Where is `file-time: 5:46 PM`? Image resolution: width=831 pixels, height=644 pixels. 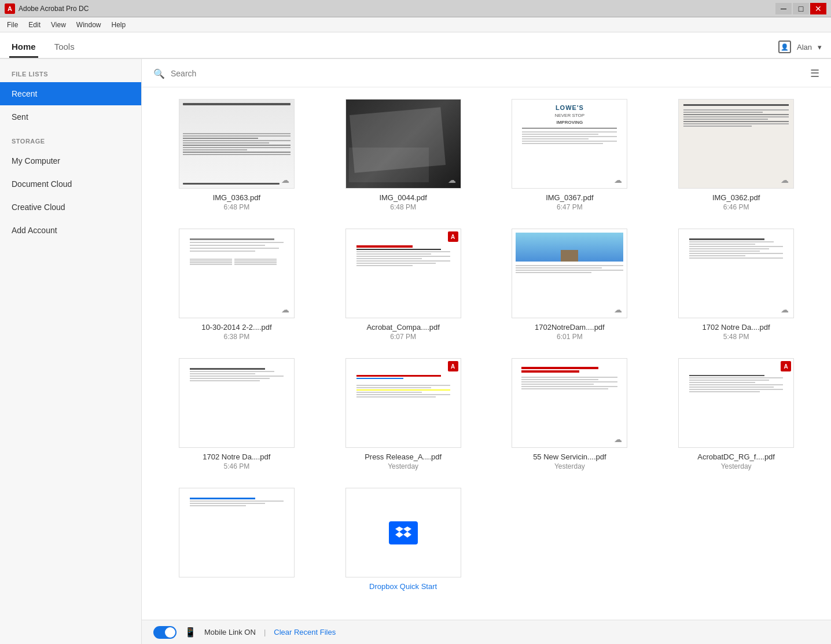 file-time: 5:46 PM is located at coordinates (237, 466).